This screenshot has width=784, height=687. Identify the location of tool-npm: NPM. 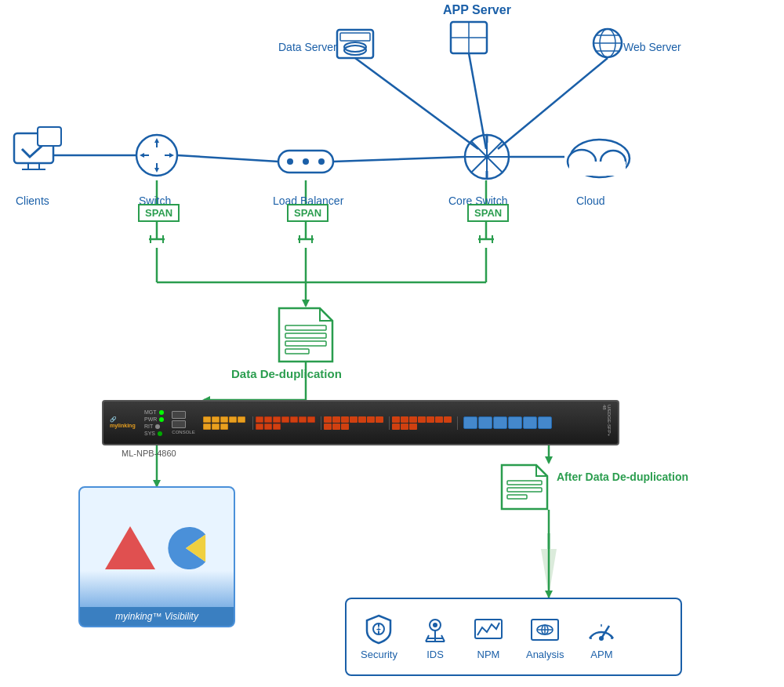
(488, 637).